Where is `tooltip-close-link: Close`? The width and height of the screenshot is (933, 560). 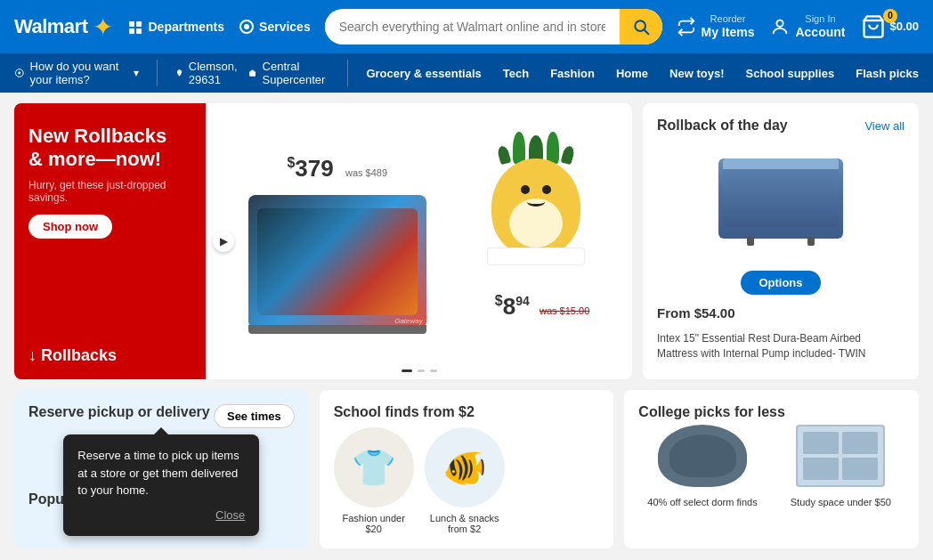 tooltip-close-link: Close is located at coordinates (161, 515).